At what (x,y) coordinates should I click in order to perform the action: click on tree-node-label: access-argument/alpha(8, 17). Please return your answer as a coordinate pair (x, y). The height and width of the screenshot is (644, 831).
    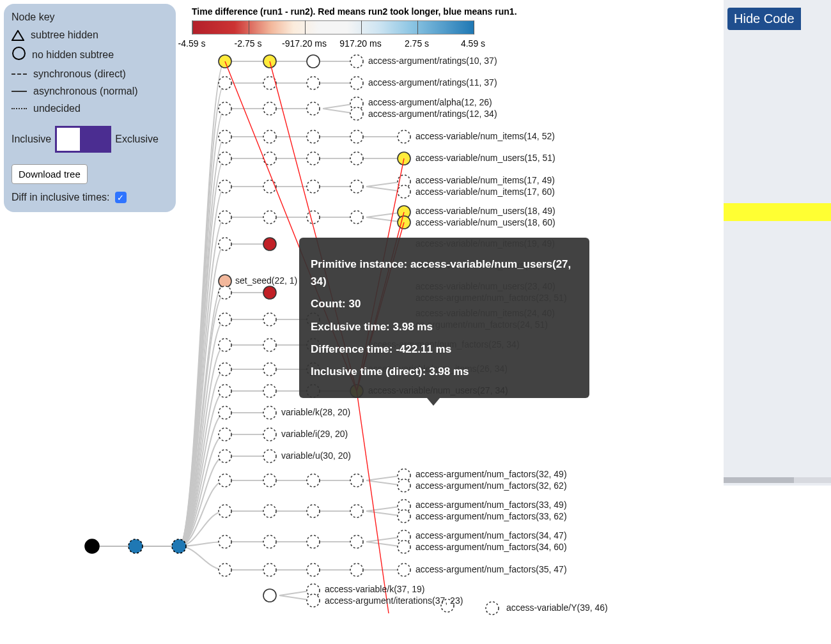
    Looking at the image, I should click on (430, 102).